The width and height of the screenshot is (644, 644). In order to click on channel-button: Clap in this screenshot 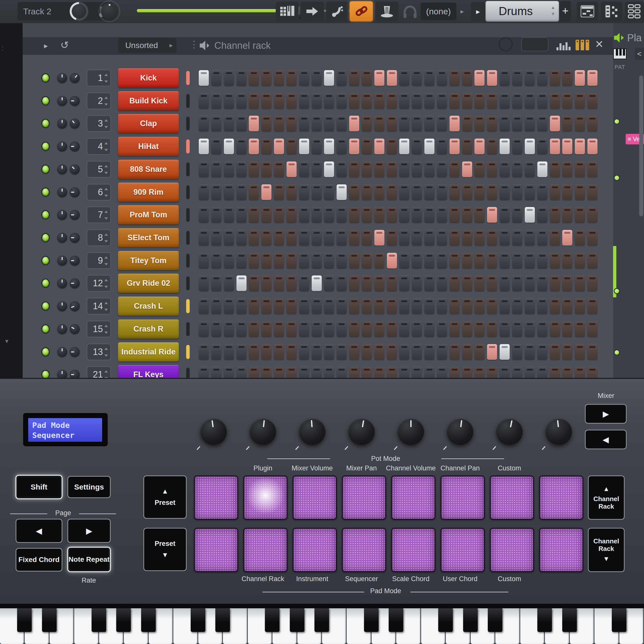, I will do `click(149, 123)`.